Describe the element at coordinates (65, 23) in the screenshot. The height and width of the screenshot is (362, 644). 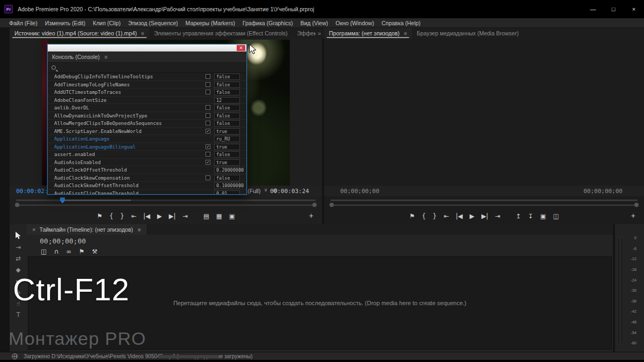
I see `menu-item: Изменить (Edit)` at that location.